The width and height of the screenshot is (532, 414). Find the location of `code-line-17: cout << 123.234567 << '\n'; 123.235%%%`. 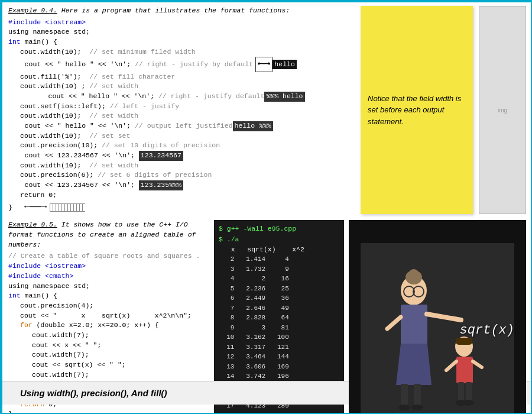

code-line-17: cout << 123.234567 << '\n'; 123.235%%% is located at coordinates (181, 186).